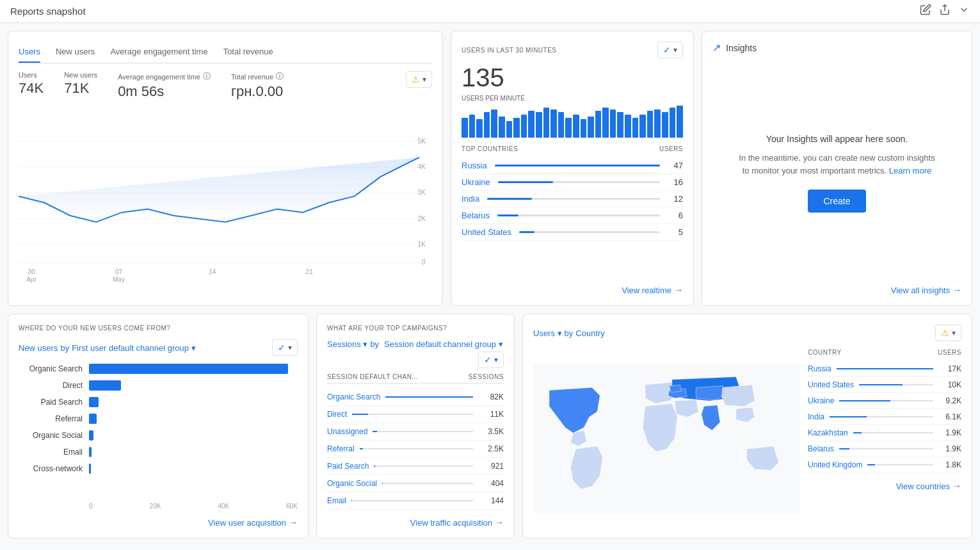 The image size is (980, 550). I want to click on world-country-text: Country, so click(590, 333).